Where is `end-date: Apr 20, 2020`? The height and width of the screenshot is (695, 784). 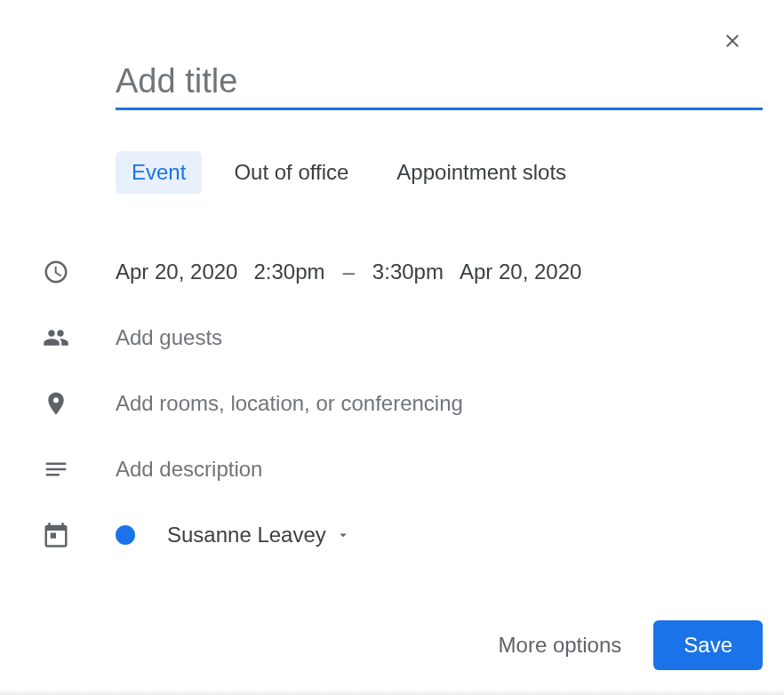
end-date: Apr 20, 2020 is located at coordinates (521, 272).